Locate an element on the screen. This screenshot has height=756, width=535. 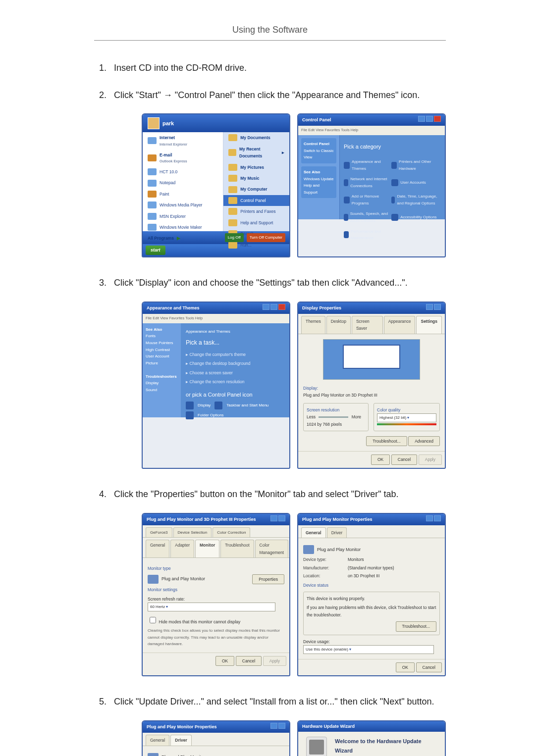
tab-monitor: Monitor is located at coordinates (207, 549).